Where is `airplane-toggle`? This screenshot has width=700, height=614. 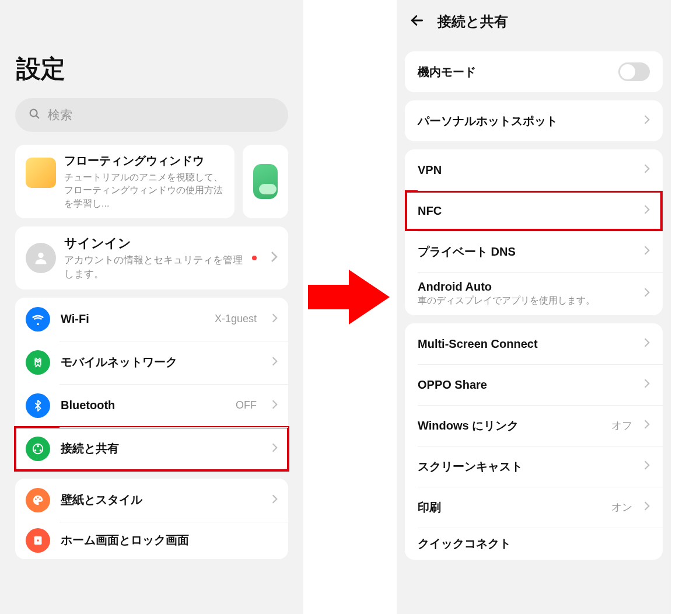
airplane-toggle is located at coordinates (634, 72).